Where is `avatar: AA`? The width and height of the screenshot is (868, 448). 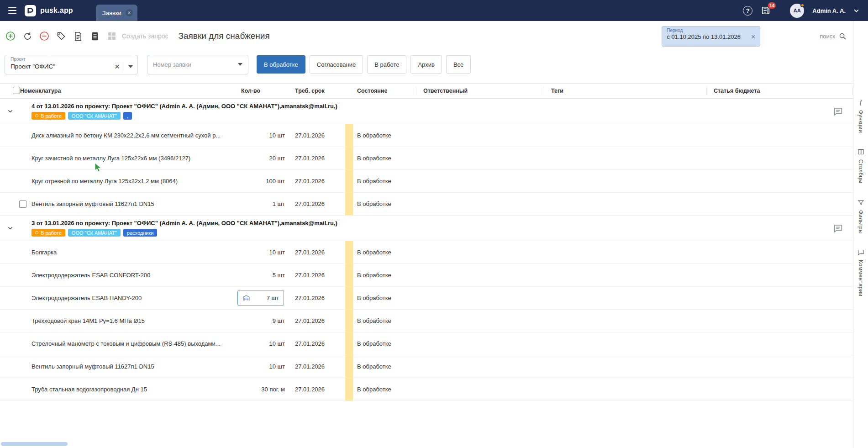
avatar: AA is located at coordinates (797, 11).